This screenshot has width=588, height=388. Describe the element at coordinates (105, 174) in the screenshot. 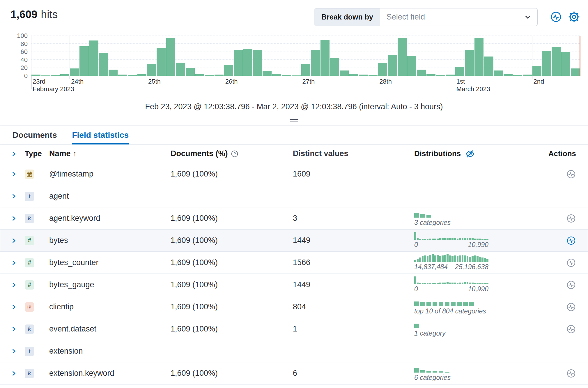

I see `field-name: @timestamp` at that location.